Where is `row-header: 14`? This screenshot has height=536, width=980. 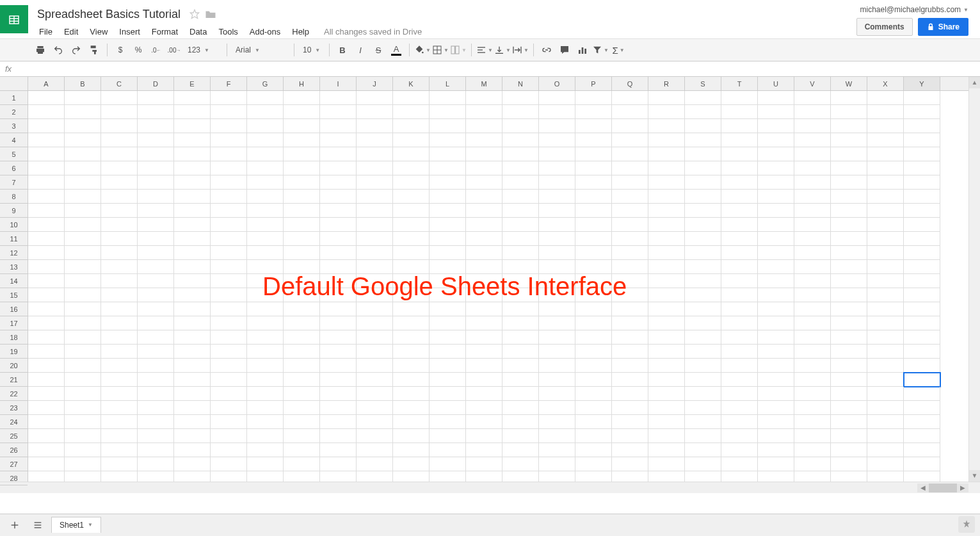
row-header: 14 is located at coordinates (14, 281).